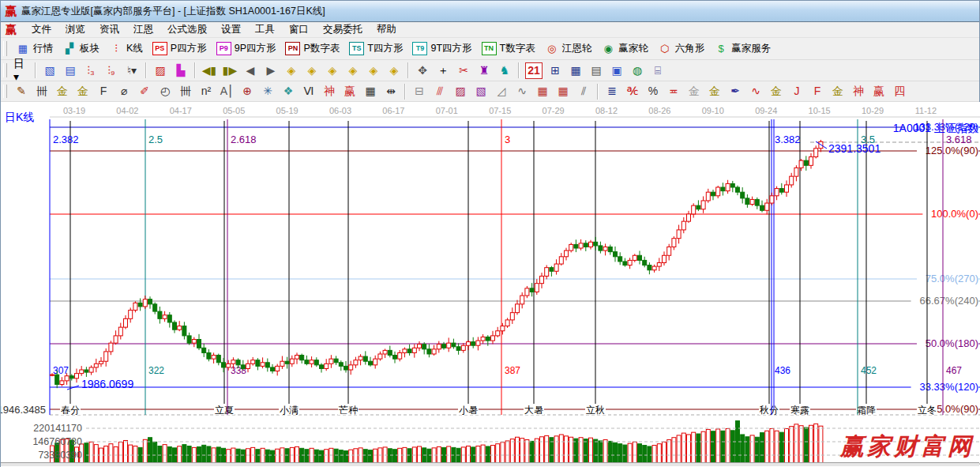 This screenshot has width=980, height=467. Describe the element at coordinates (522, 92) in the screenshot. I see `waves-button: ∿` at that location.